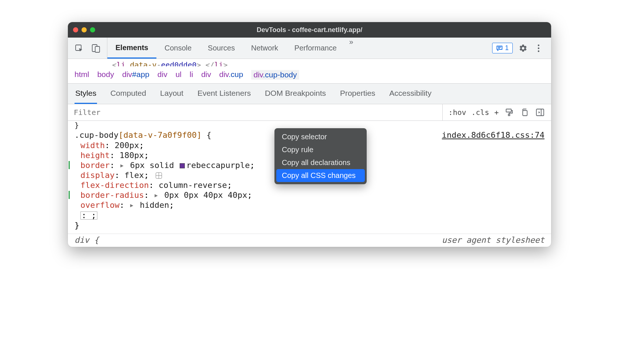 This screenshot has height=364, width=619. What do you see at coordinates (88, 48) in the screenshot?
I see `inspect-tools` at bounding box center [88, 48].